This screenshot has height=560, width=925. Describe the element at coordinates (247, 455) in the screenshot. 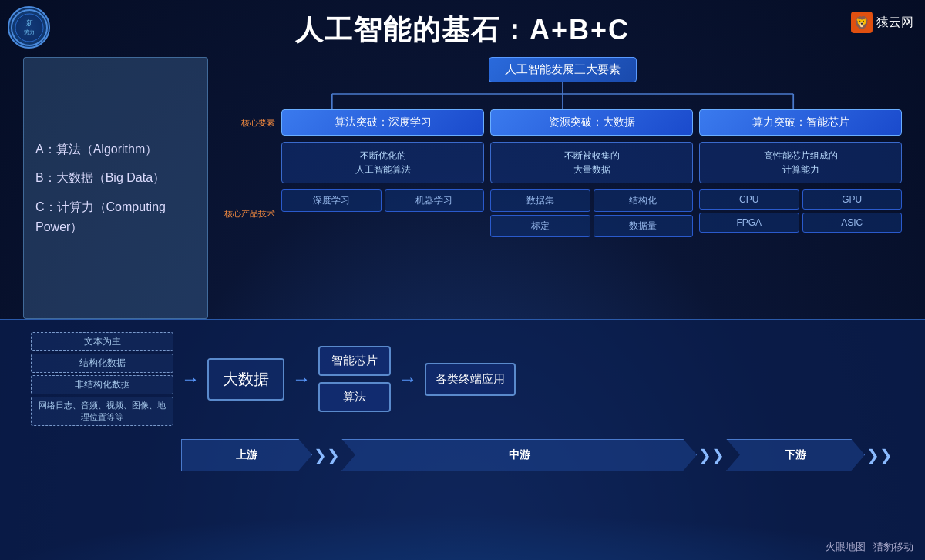

I see `chevron-upstream: 上游` at that location.